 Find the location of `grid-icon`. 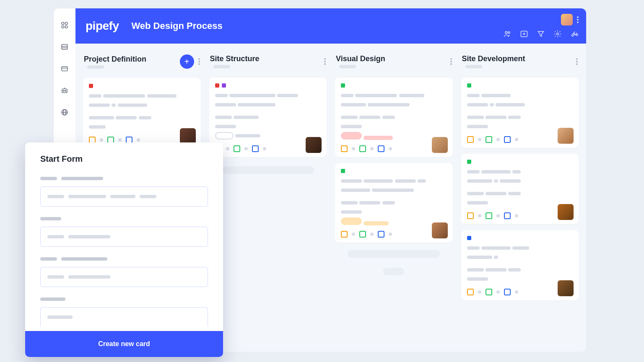

grid-icon is located at coordinates (65, 25).